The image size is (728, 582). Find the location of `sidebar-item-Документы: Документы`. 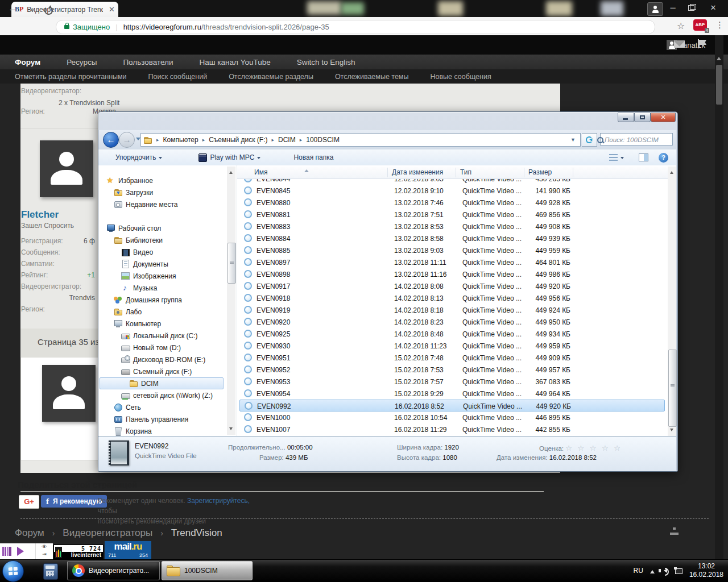

sidebar-item-Документы: Документы is located at coordinates (172, 264).